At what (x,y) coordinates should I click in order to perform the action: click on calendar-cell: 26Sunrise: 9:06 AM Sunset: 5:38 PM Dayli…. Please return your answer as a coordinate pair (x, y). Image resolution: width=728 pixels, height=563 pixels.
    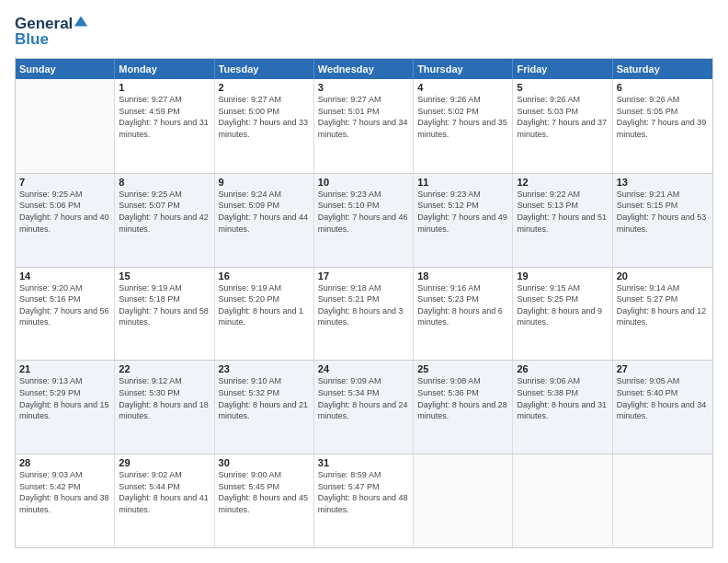
    Looking at the image, I should click on (563, 407).